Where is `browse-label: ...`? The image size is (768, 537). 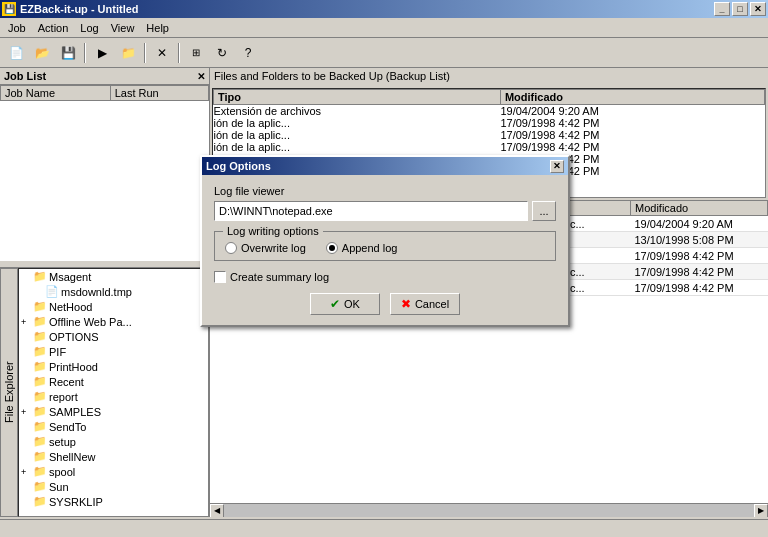
browse-label: ... is located at coordinates (544, 211).